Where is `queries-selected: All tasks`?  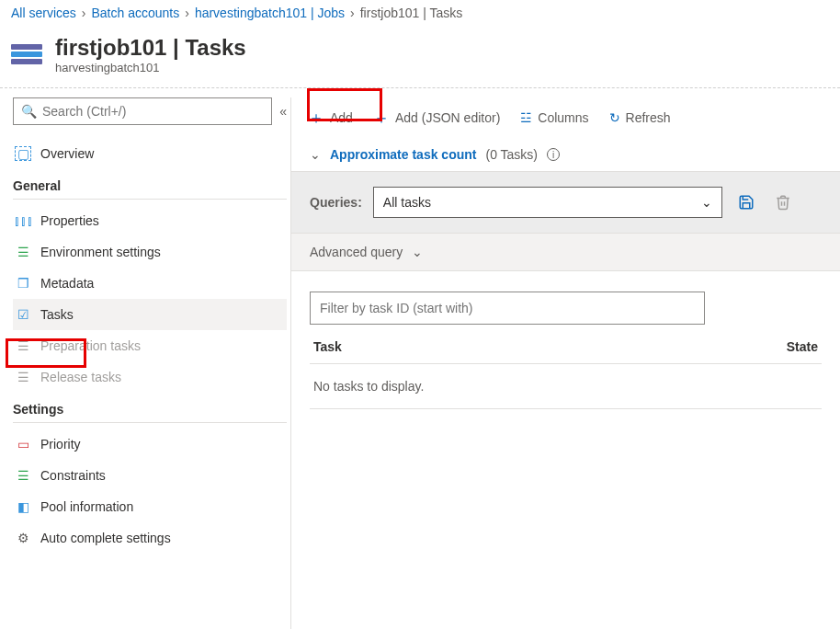 queries-selected: All tasks is located at coordinates (407, 202).